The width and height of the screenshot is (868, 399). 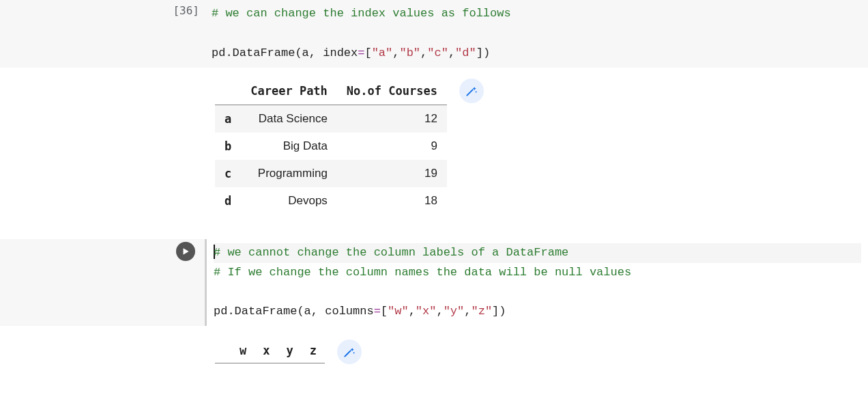 What do you see at coordinates (290, 351) in the screenshot?
I see `column-header: y` at bounding box center [290, 351].